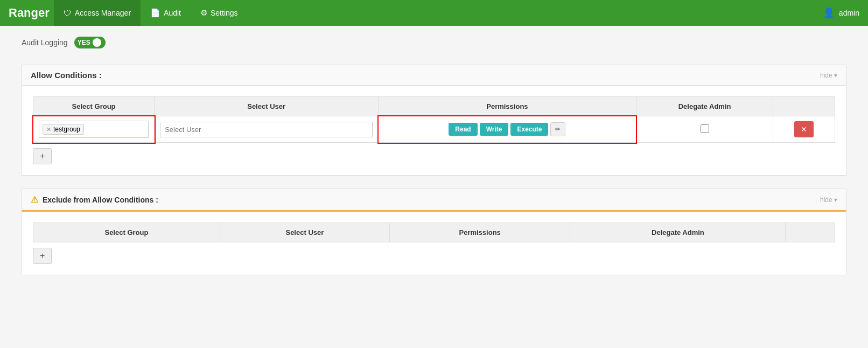 This screenshot has width=868, height=348. I want to click on allow-conditions-table: Select Group Select User Permissions Del…, so click(434, 120).